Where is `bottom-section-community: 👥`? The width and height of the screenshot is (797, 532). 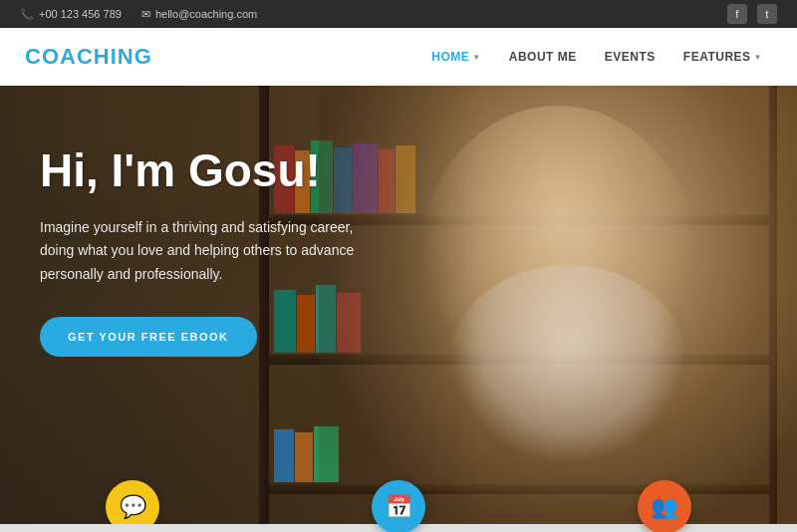
bottom-section-community: 👥 is located at coordinates (664, 497).